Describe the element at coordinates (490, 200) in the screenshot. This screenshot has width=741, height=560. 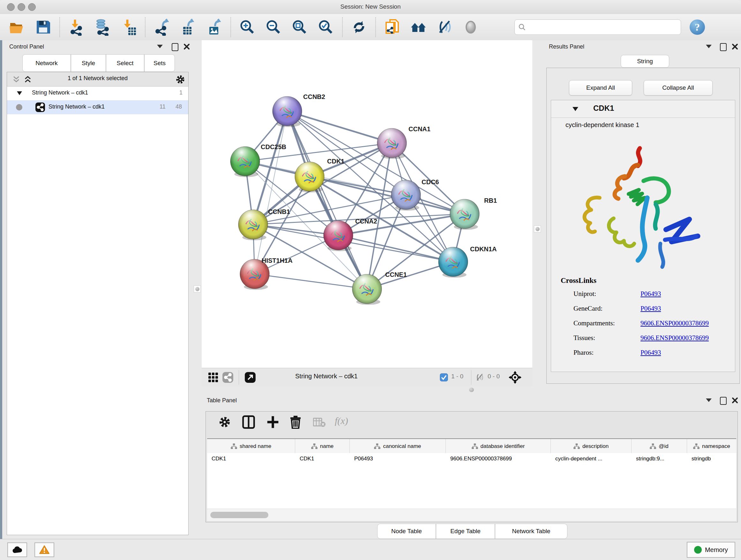
I see `node-label-RB1: RB1` at that location.